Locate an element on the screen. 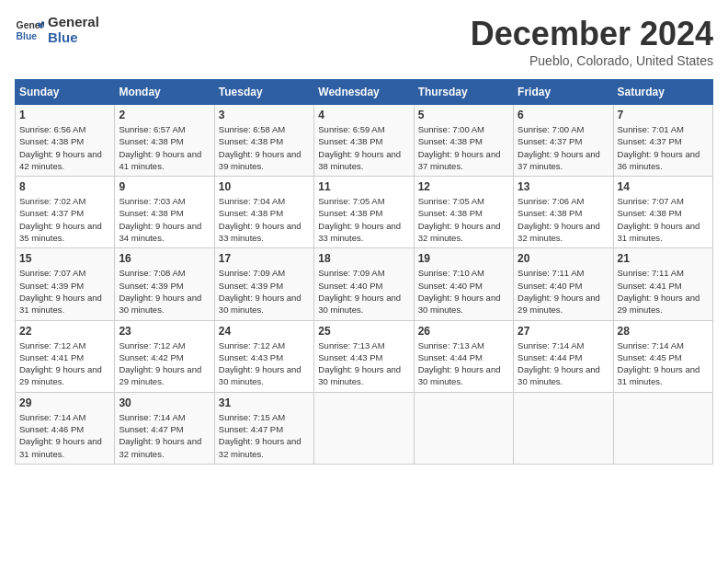  header-cell-thursday: Thursday is located at coordinates (463, 92).